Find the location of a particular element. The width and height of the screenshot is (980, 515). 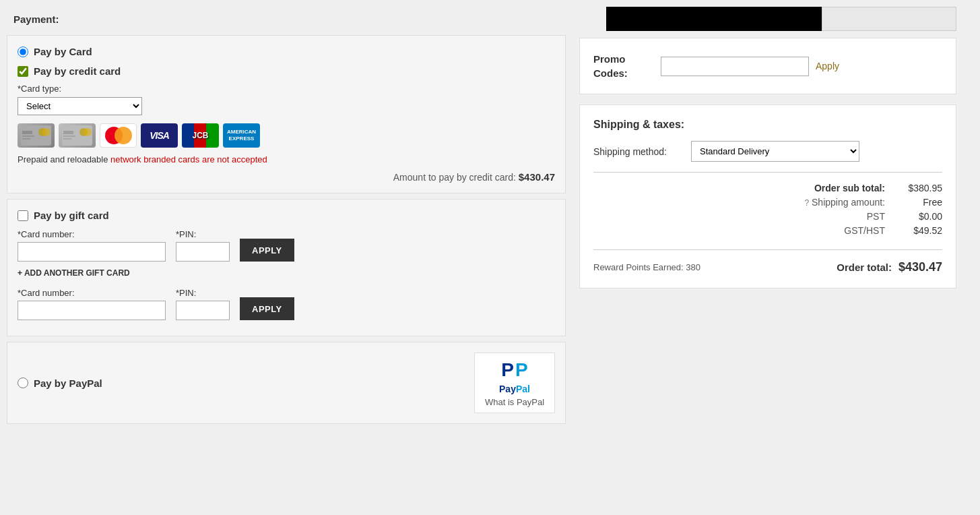

what-is-paypal-link: What is PayPal is located at coordinates (515, 402).